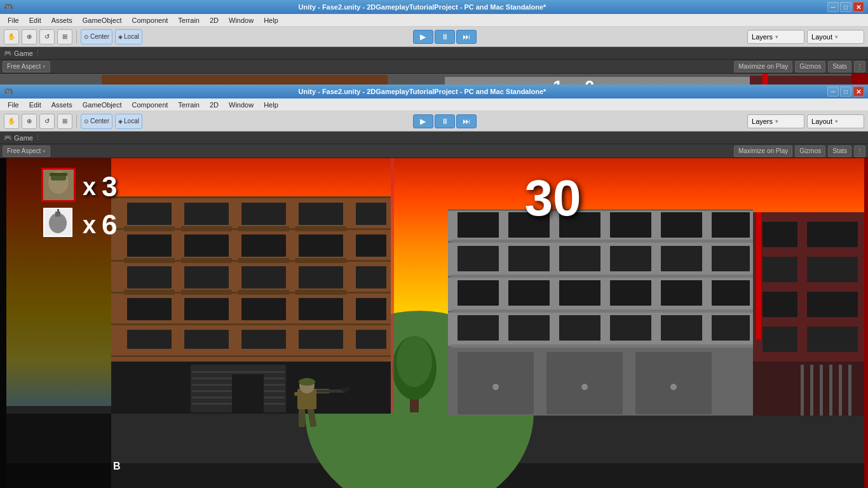  I want to click on scale-tool-1: ⊞, so click(65, 37).